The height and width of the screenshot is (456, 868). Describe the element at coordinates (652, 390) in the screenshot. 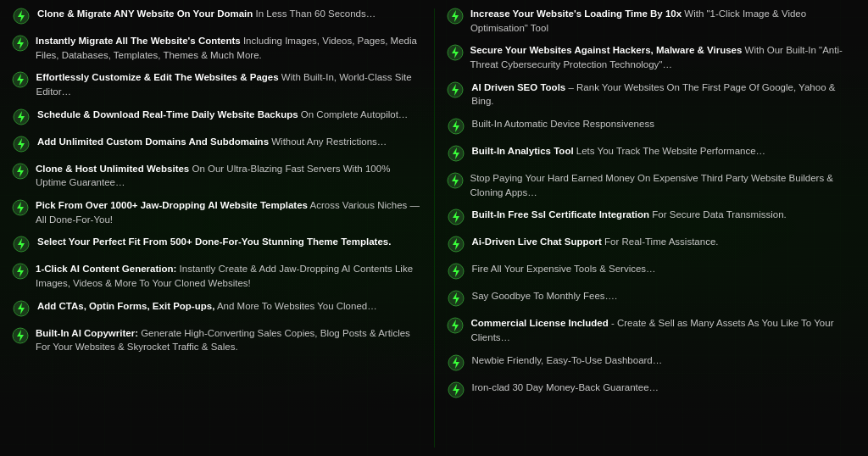

I see `feature-item-feat-r13: Iron-clad 30 Day Money-Back Guarantee…` at that location.